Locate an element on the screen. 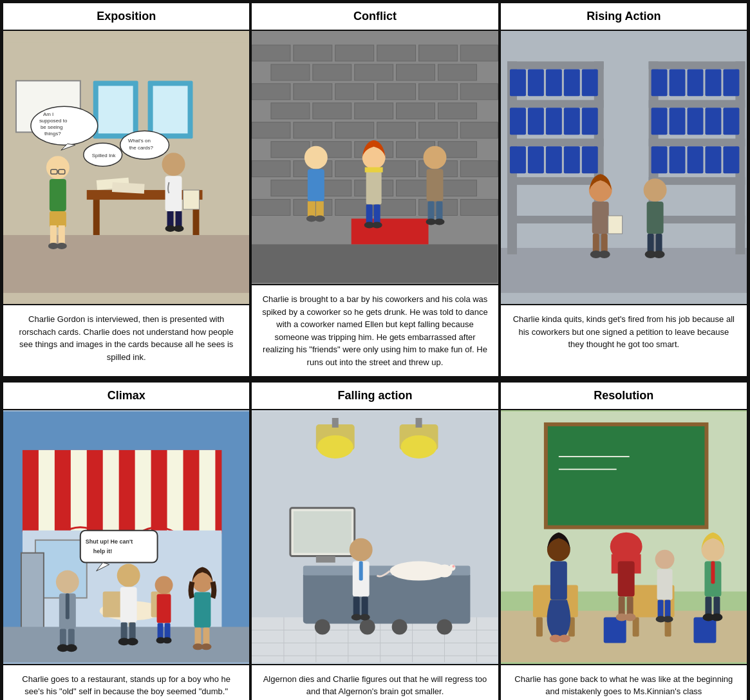 The image size is (750, 700). title-rising-action: Rising Action is located at coordinates (624, 17).